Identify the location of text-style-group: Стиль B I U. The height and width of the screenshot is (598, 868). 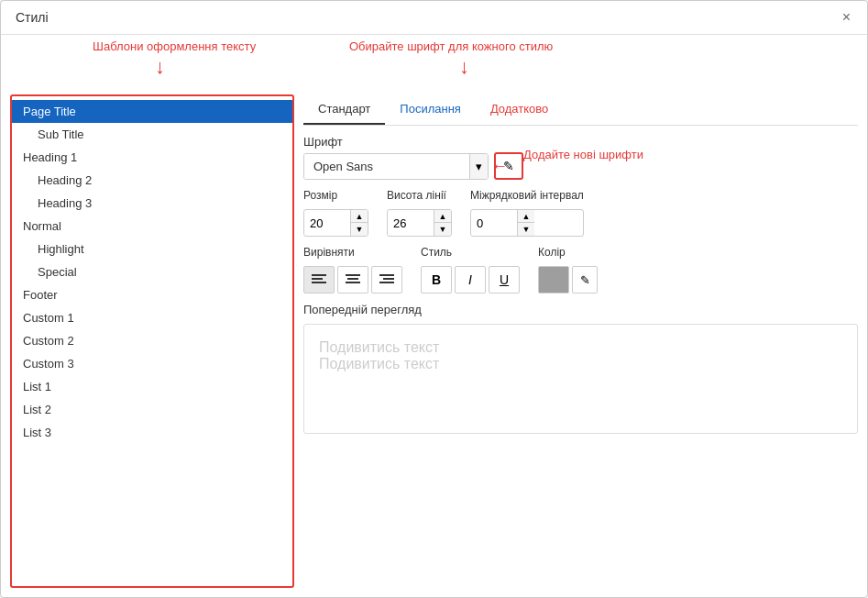
(470, 270).